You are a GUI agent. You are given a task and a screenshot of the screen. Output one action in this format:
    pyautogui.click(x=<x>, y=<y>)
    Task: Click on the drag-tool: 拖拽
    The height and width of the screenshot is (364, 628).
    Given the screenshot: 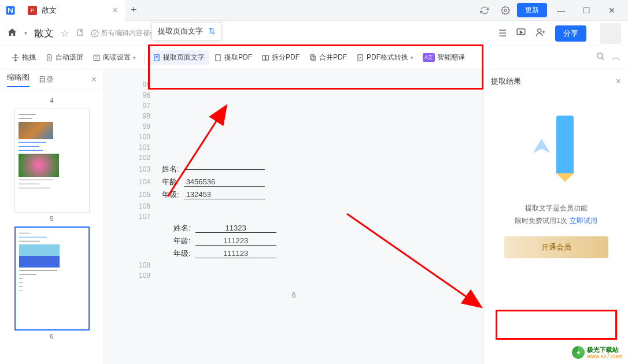 What is the action you would take?
    pyautogui.click(x=24, y=58)
    